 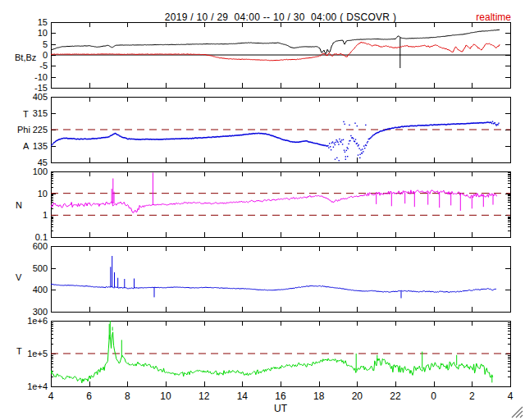 What do you see at coordinates (41, 77) in the screenshot?
I see `svg-text: -10` at bounding box center [41, 77].